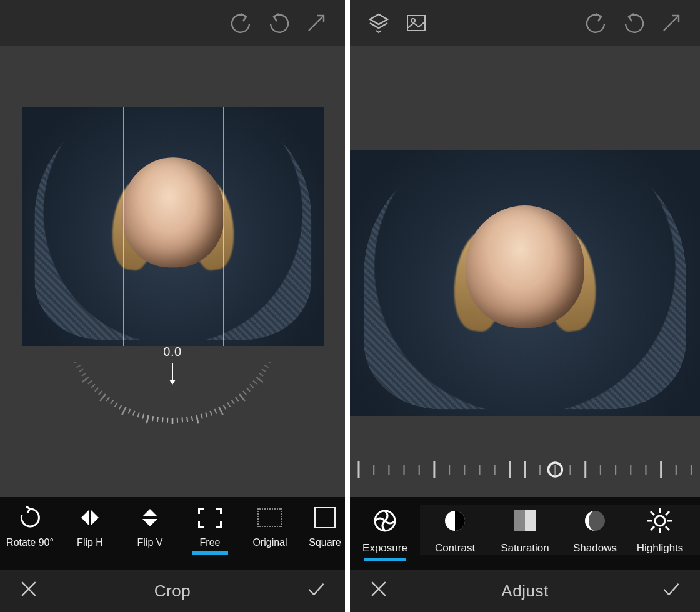  Describe the element at coordinates (525, 530) in the screenshot. I see `tool-saturation: Saturation` at that location.